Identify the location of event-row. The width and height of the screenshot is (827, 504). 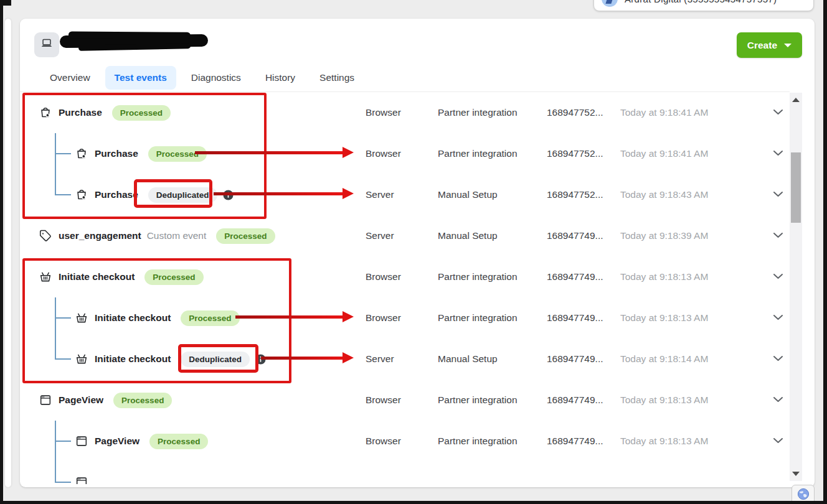
(405, 473).